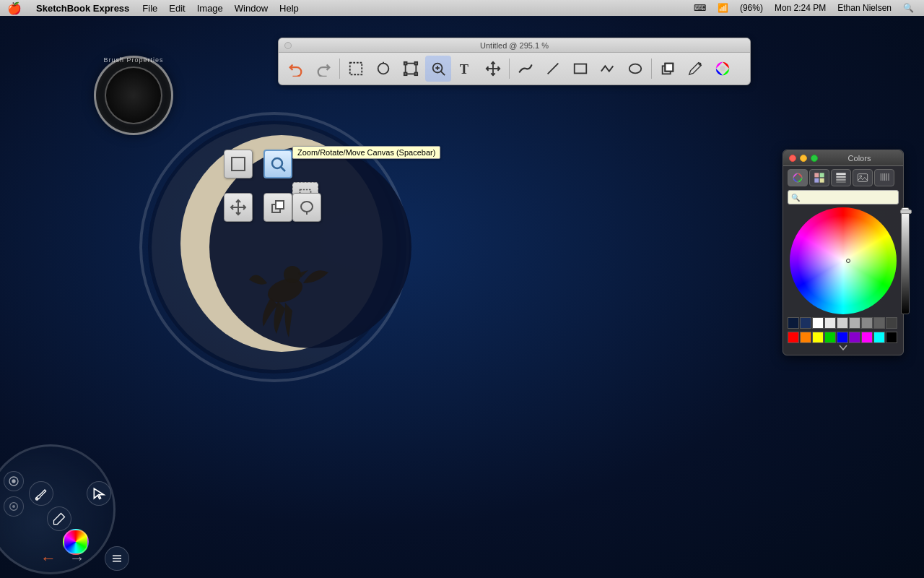  Describe the element at coordinates (842, 337) in the screenshot. I see `swatch-b` at that location.